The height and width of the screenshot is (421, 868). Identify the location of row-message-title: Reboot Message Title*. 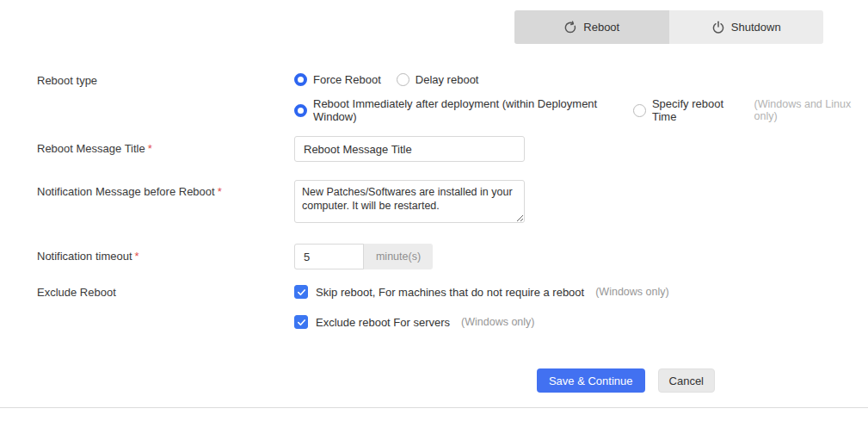
(434, 149).